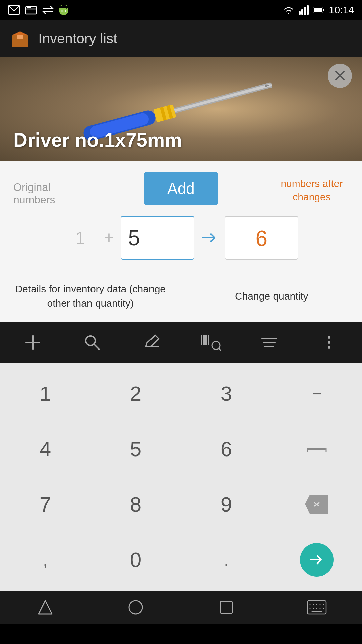 The width and height of the screenshot is (362, 644). Describe the element at coordinates (181, 394) in the screenshot. I see `keyboard-row-1: 1 2 3 −` at that location.